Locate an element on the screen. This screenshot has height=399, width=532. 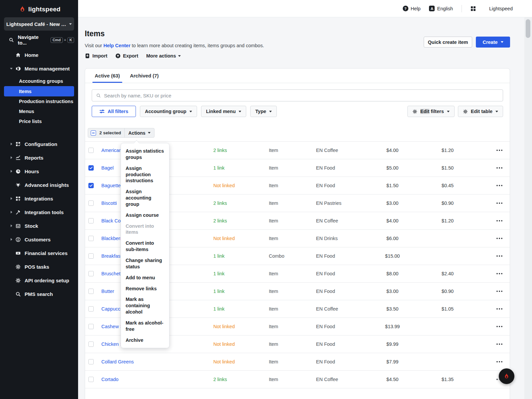
divider is located at coordinates (462, 9).